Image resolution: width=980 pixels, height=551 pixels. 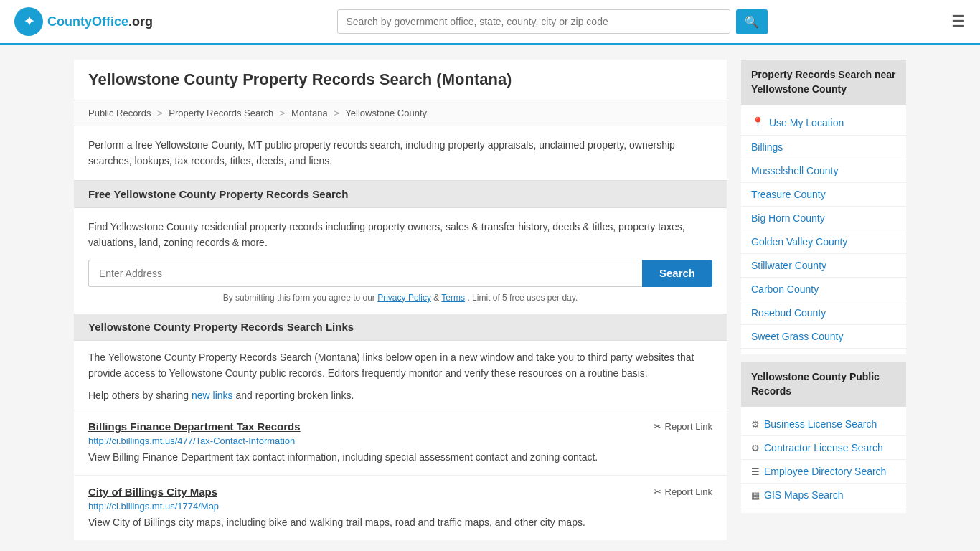 I want to click on breadcrumb-link-property-records-search: Property Records Search, so click(x=221, y=113).